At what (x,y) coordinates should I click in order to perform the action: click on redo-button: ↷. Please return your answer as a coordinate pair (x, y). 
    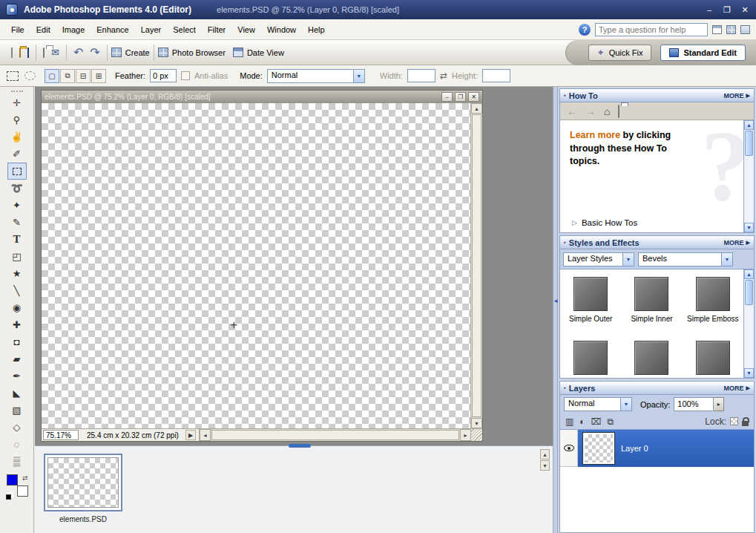
    Looking at the image, I should click on (95, 53).